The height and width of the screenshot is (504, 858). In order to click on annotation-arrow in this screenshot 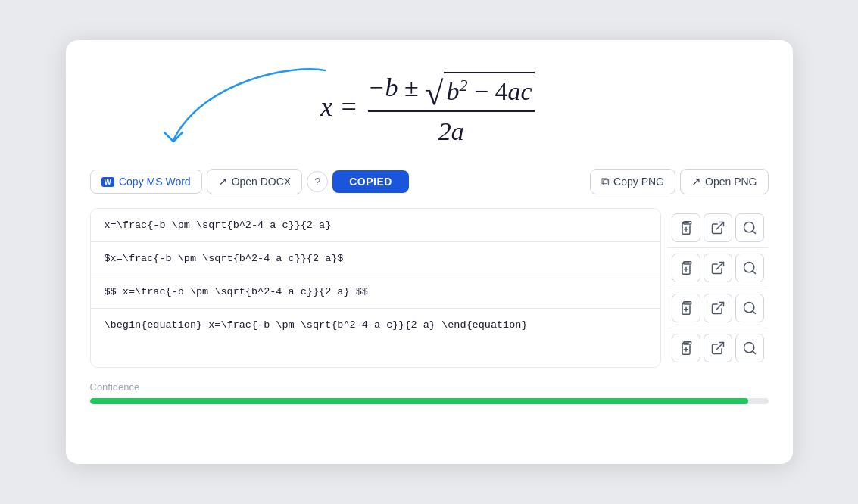, I will do `click(226, 110)`.